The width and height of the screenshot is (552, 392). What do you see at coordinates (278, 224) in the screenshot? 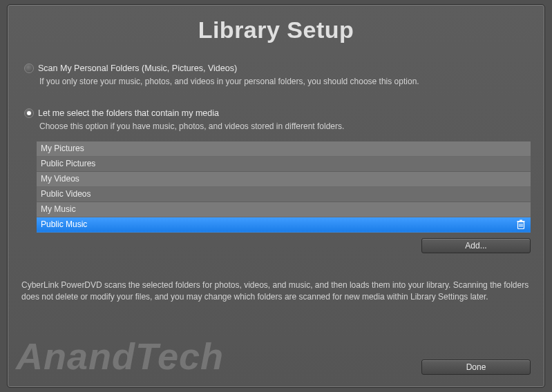
I see `folder-name: Public Music` at bounding box center [278, 224].